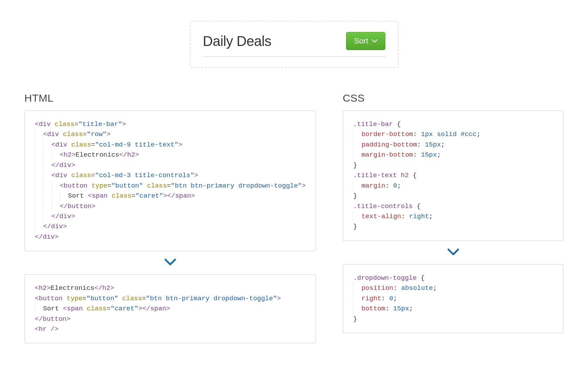 The image size is (588, 381). I want to click on css-code-top: .title-bar { border-bottom: 1px solid #c…, so click(453, 176).